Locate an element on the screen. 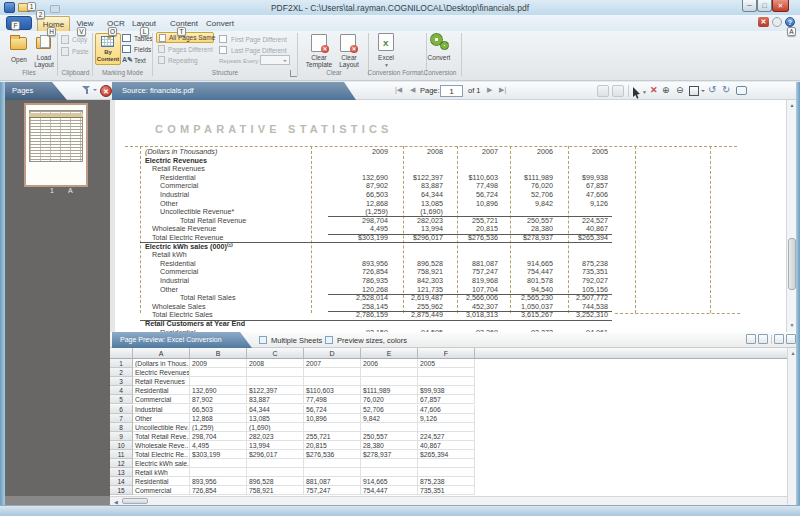  delete-mark-icon: ✕ is located at coordinates (654, 90).